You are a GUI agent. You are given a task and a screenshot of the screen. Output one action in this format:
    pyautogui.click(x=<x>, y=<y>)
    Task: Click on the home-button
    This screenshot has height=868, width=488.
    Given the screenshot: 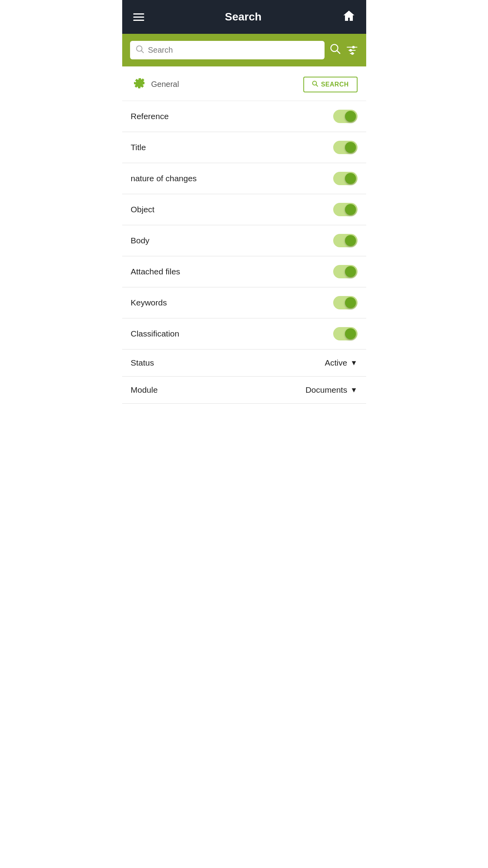 What is the action you would take?
    pyautogui.click(x=349, y=17)
    